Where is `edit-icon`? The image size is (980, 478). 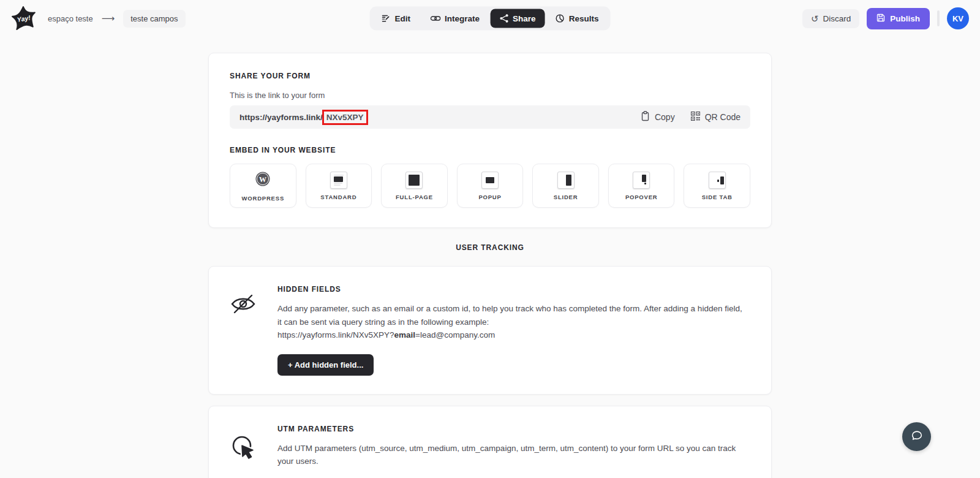
edit-icon is located at coordinates (386, 18).